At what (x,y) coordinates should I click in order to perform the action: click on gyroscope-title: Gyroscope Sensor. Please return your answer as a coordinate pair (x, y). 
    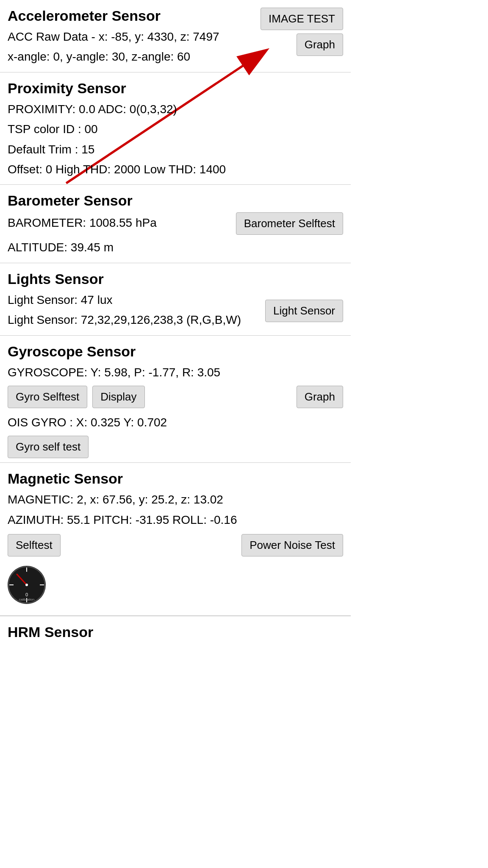
    Looking at the image, I should click on (175, 352).